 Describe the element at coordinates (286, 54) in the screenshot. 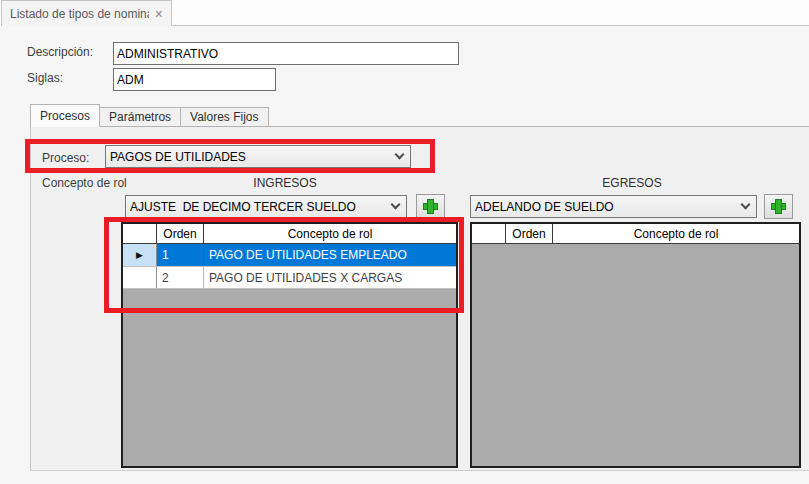

I see `description-input` at that location.